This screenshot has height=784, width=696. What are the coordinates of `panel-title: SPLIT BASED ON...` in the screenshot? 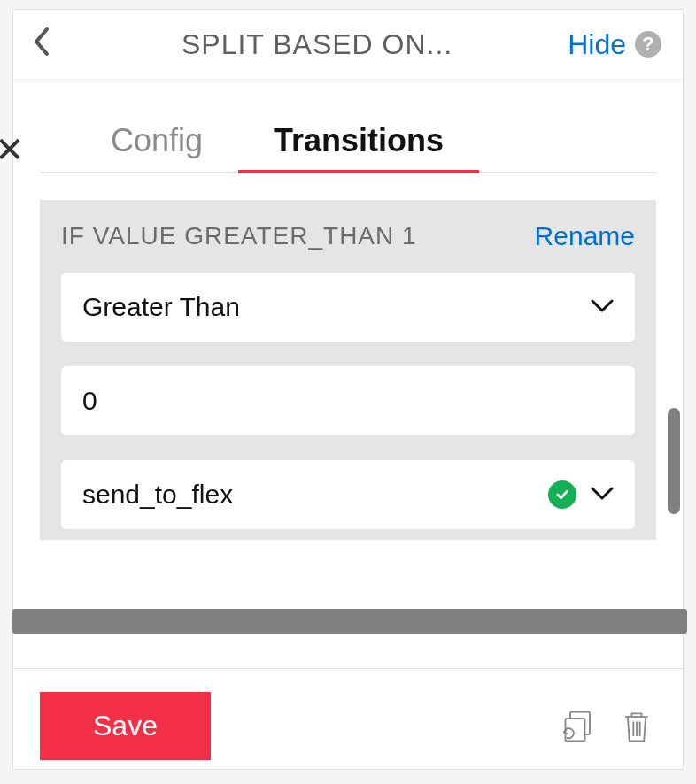 It's located at (317, 44).